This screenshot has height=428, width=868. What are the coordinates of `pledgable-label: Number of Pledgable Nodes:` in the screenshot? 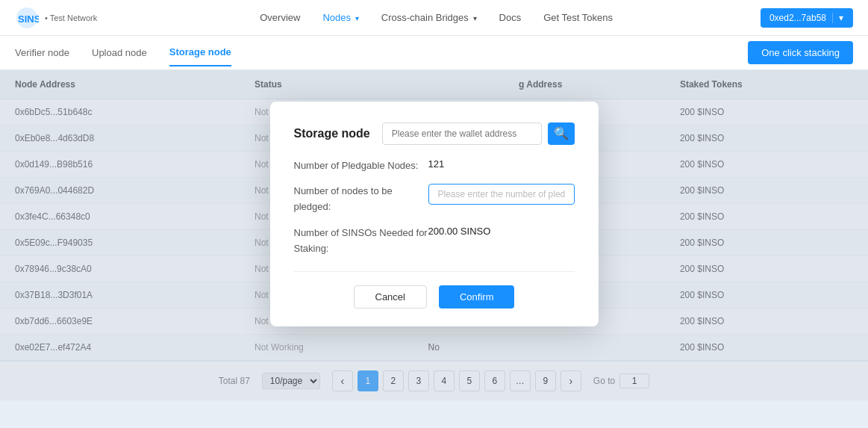 It's located at (361, 166).